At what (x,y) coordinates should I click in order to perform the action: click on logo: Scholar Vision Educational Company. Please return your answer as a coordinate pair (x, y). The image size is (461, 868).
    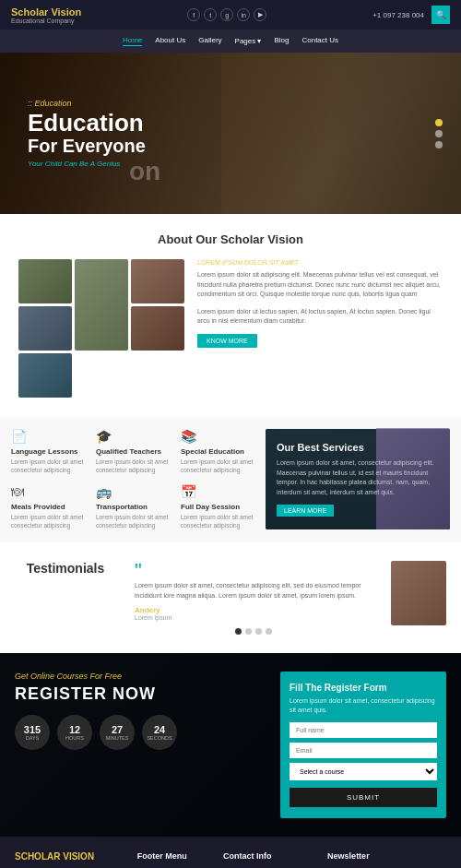
    Looking at the image, I should click on (46, 15).